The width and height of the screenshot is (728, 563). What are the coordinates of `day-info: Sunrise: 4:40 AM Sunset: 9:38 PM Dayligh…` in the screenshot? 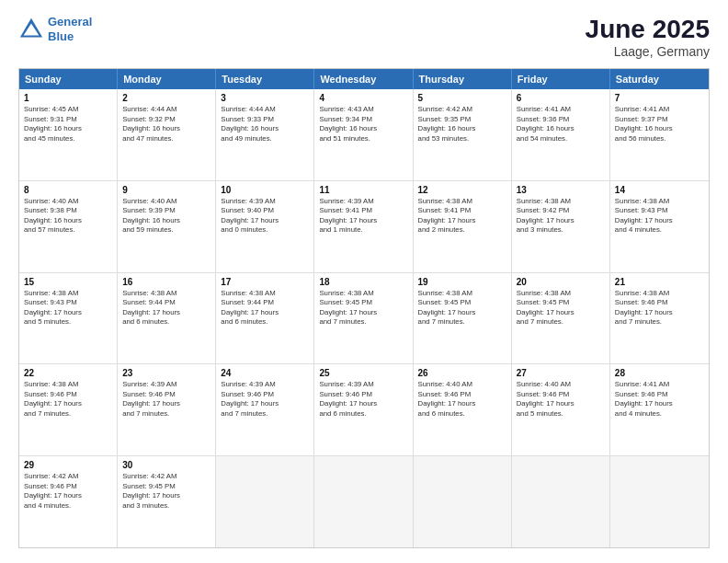 It's located at (68, 216).